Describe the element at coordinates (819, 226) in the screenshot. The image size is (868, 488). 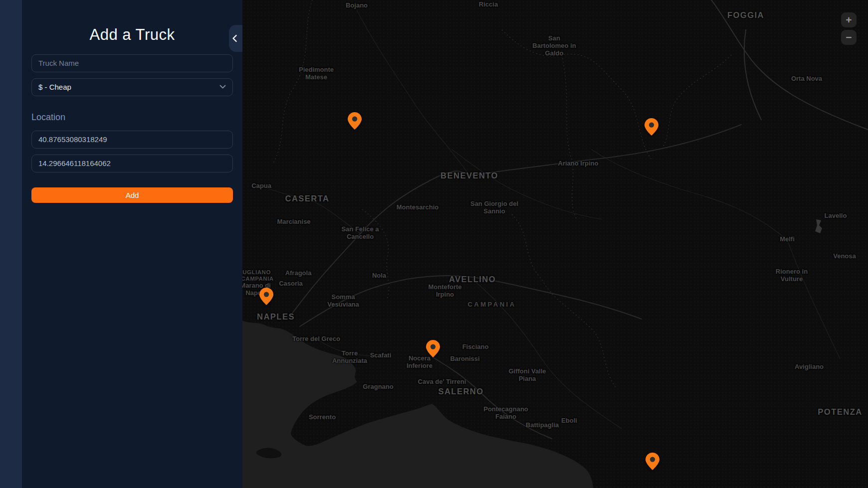
I see `lake` at that location.